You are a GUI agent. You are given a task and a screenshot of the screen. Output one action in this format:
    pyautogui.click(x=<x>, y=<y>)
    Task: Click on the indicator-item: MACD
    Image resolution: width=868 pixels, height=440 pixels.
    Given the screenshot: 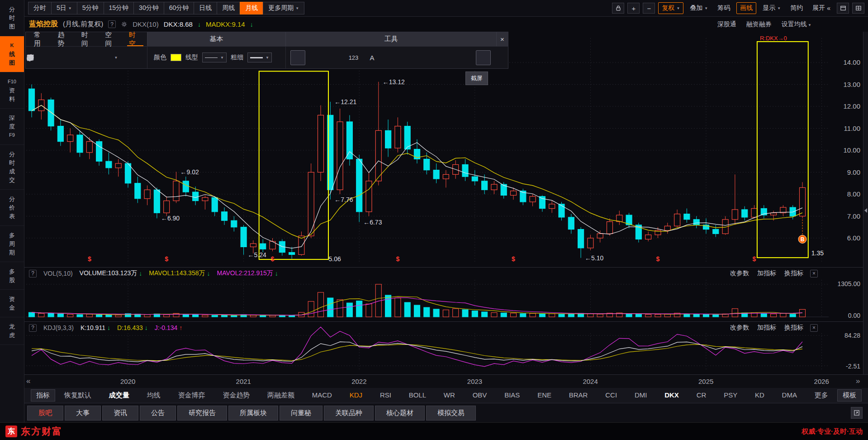 What is the action you would take?
    pyautogui.click(x=322, y=396)
    